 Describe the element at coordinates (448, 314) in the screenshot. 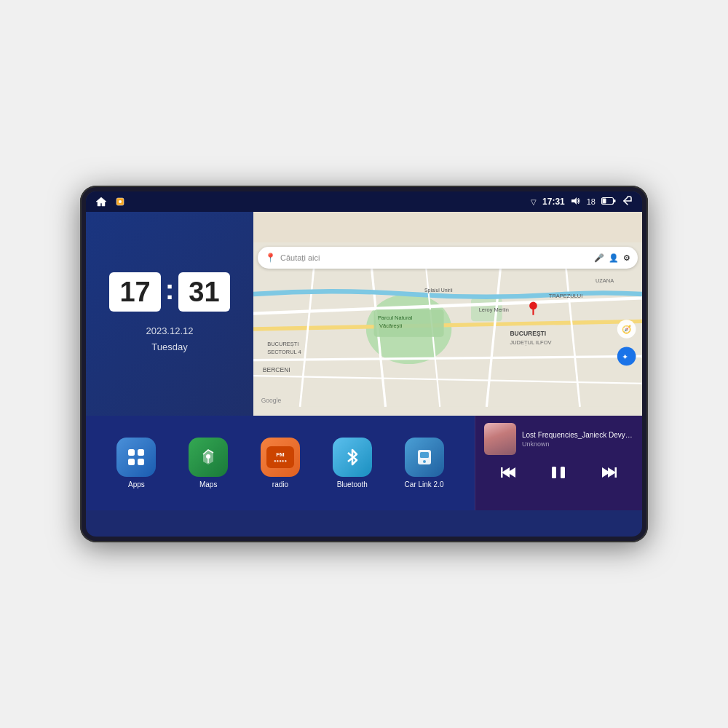

I see `map-widget: 📍 Căutați aici 🎤 👤 ⚙` at that location.